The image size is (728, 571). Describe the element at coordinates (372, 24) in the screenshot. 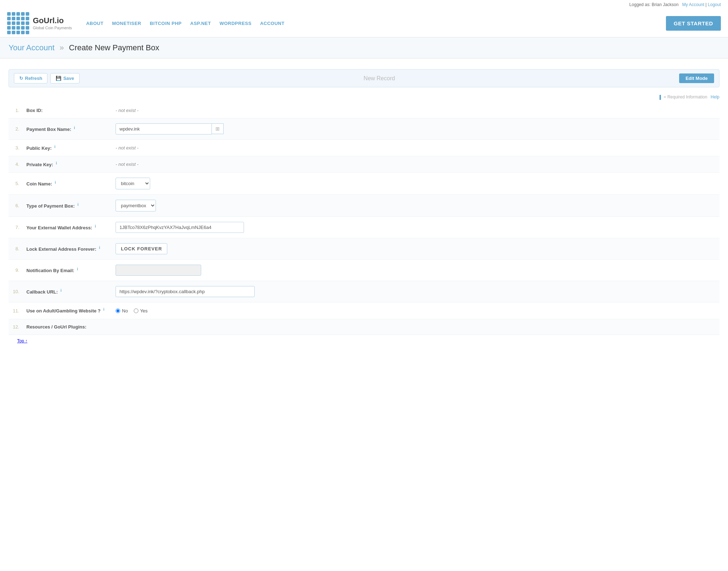

I see `main-nav: ABOUT MONETISER BITCOIN PHP ASP.NET WORD…` at that location.